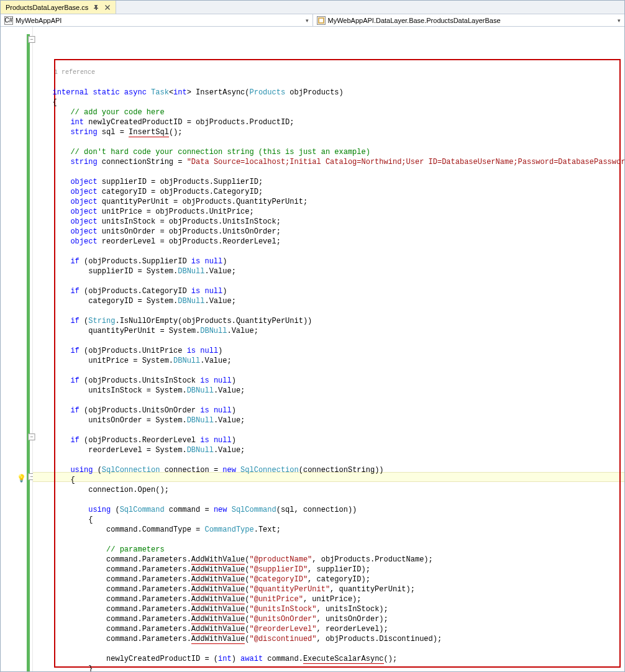 The width and height of the screenshot is (625, 672). Describe the element at coordinates (29, 353) in the screenshot. I see `change-marker` at that location.